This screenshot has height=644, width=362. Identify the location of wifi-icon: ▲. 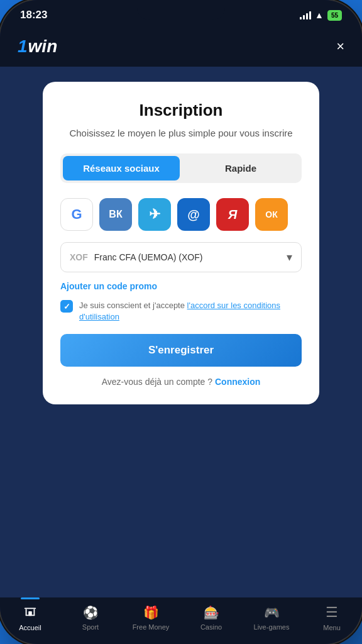
(319, 15).